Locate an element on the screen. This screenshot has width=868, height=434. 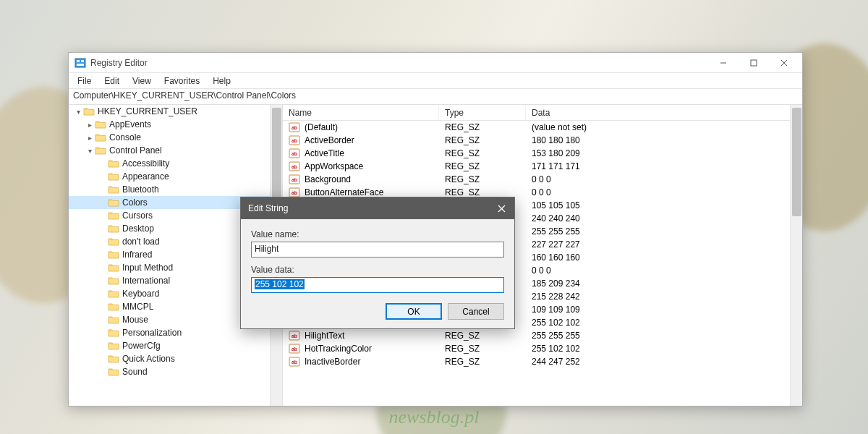
list-row: abInactiveBorderREG_SZ244 247 252 is located at coordinates (542, 362).